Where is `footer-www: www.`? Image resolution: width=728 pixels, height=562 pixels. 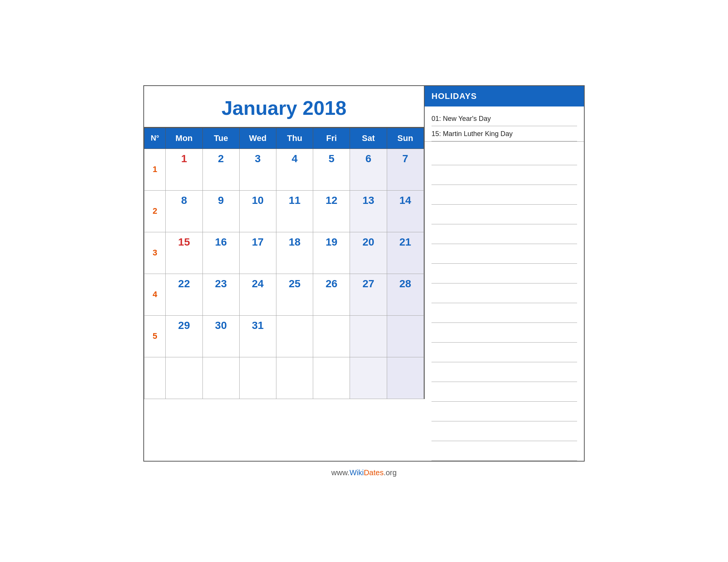
footer-www: www. is located at coordinates (340, 473).